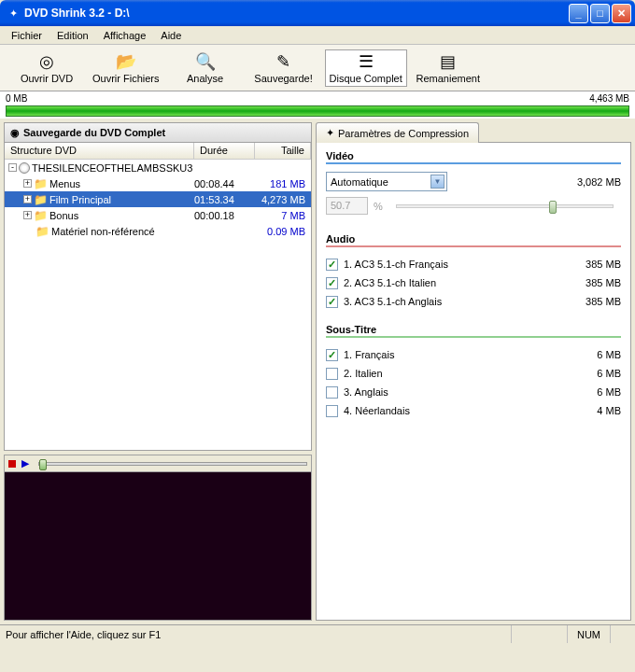  Describe the element at coordinates (64, 216) in the screenshot. I see `tree-row-label: Bonus` at that location.